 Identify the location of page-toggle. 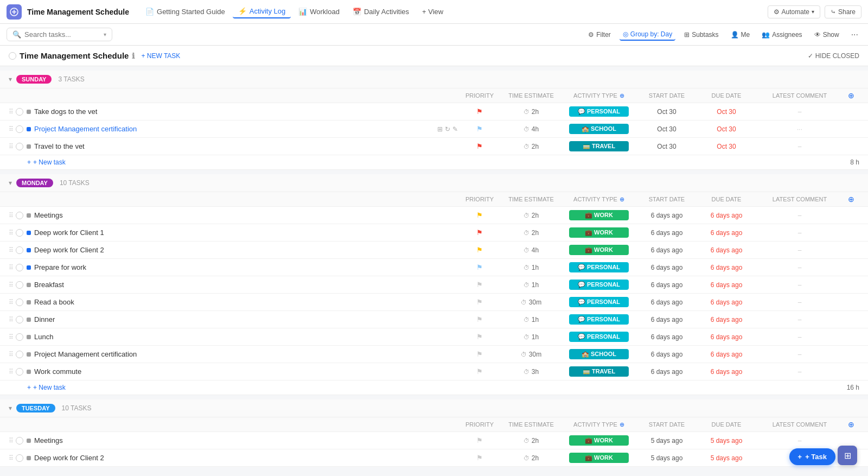
(12, 56).